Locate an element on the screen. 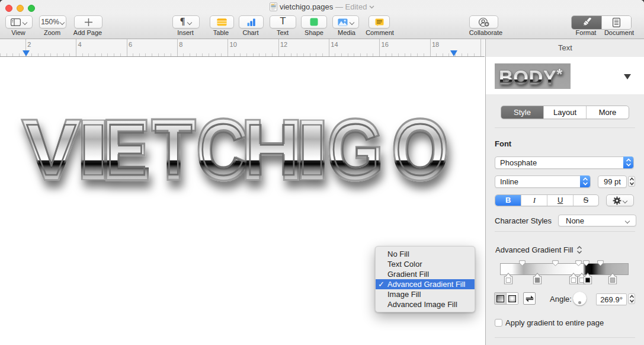 The image size is (644, 345). svg-text: E is located at coordinates (127, 149).